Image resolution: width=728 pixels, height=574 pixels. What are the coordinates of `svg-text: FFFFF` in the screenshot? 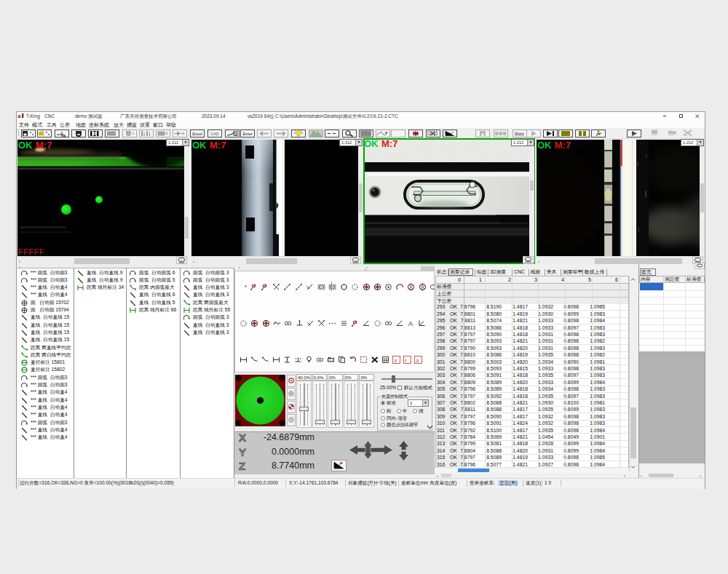 It's located at (31, 252).